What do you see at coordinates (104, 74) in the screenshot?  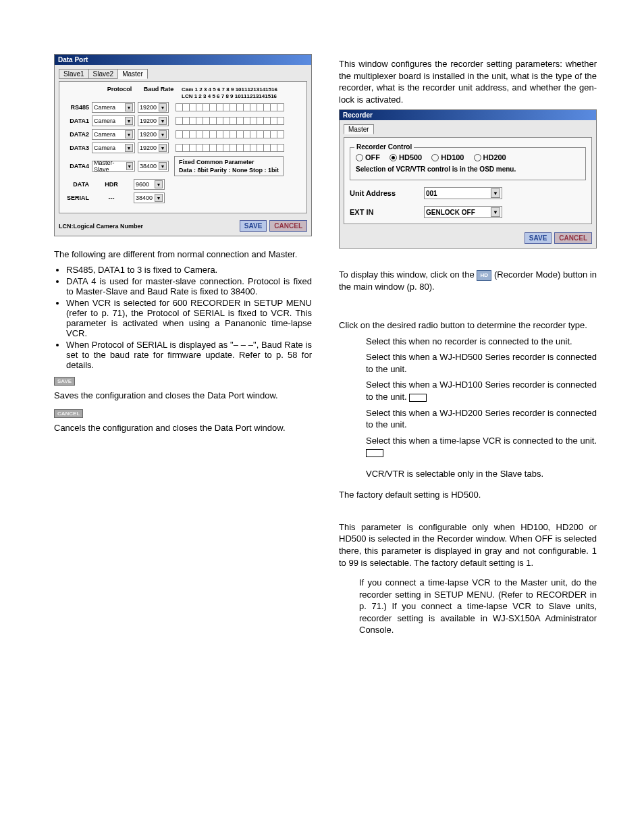 I see `tab-slave2: Slave2` at bounding box center [104, 74].